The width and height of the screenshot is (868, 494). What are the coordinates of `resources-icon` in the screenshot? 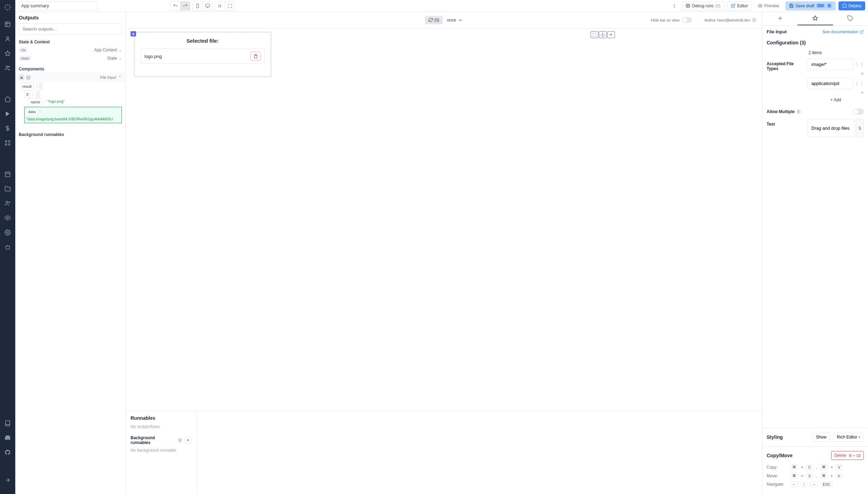 It's located at (8, 143).